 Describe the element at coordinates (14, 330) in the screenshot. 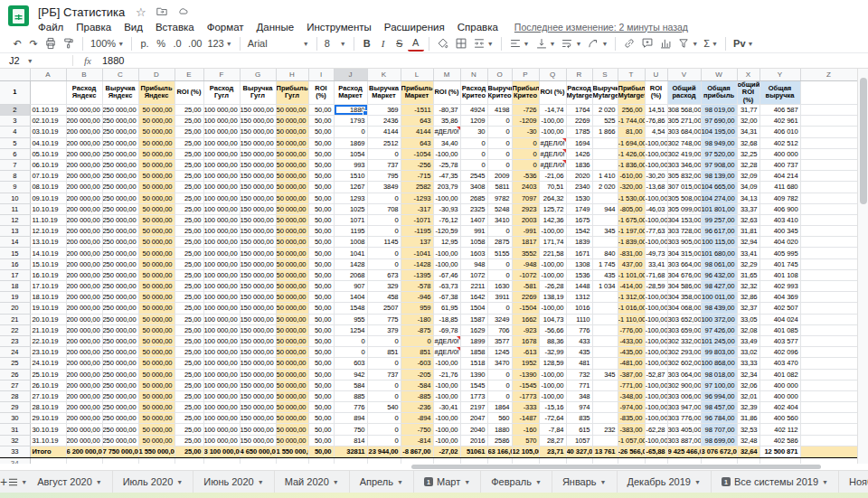

I see `row-header-22: 22` at that location.